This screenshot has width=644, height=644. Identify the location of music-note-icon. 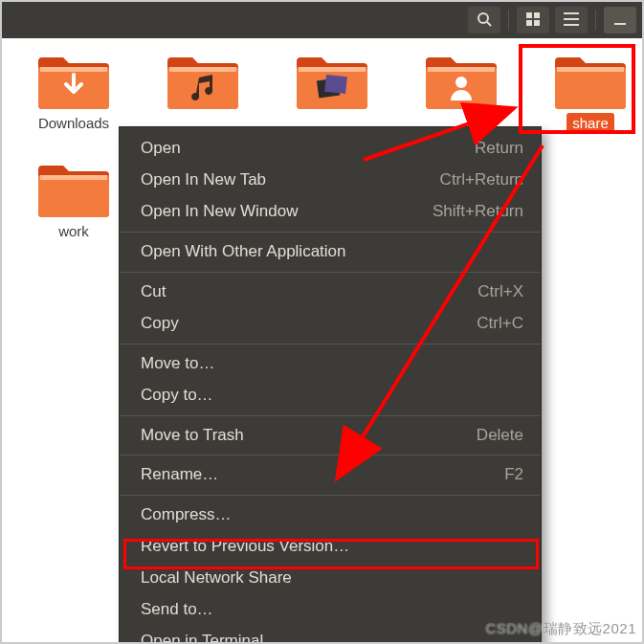
(203, 87).